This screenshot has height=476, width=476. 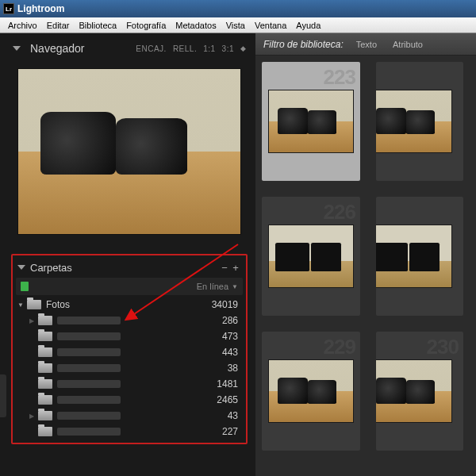 What do you see at coordinates (51, 268) in the screenshot?
I see `folders-title: Carpetas` at bounding box center [51, 268].